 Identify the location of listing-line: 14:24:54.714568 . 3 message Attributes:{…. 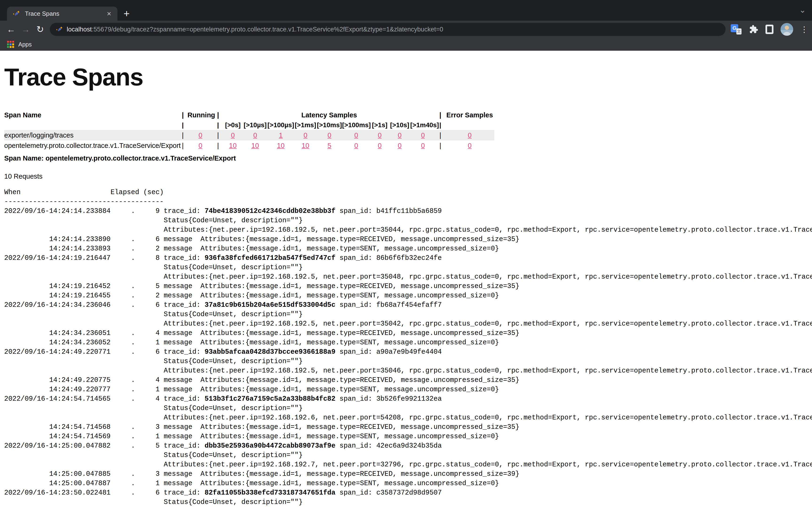
(408, 427).